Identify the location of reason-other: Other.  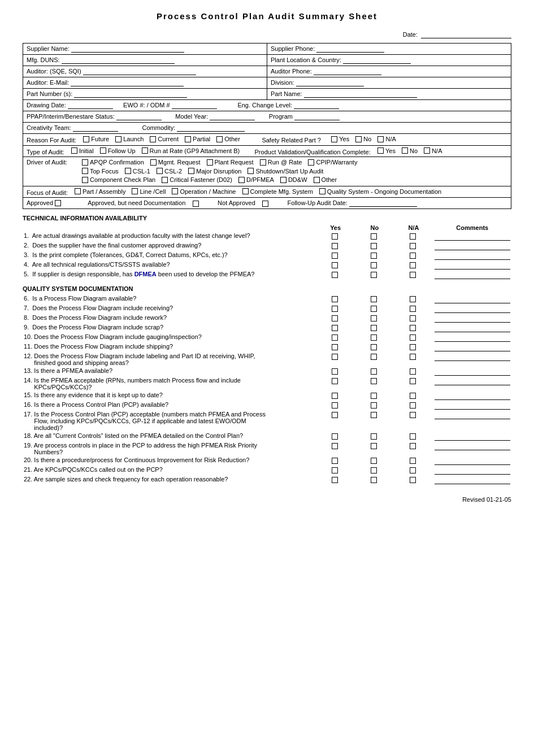
(228, 139).